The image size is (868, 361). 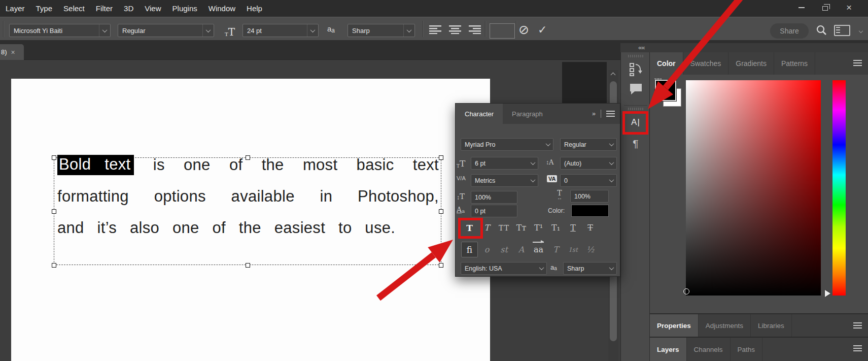 What do you see at coordinates (753, 188) in the screenshot?
I see `saturation-brightness-picker` at bounding box center [753, 188].